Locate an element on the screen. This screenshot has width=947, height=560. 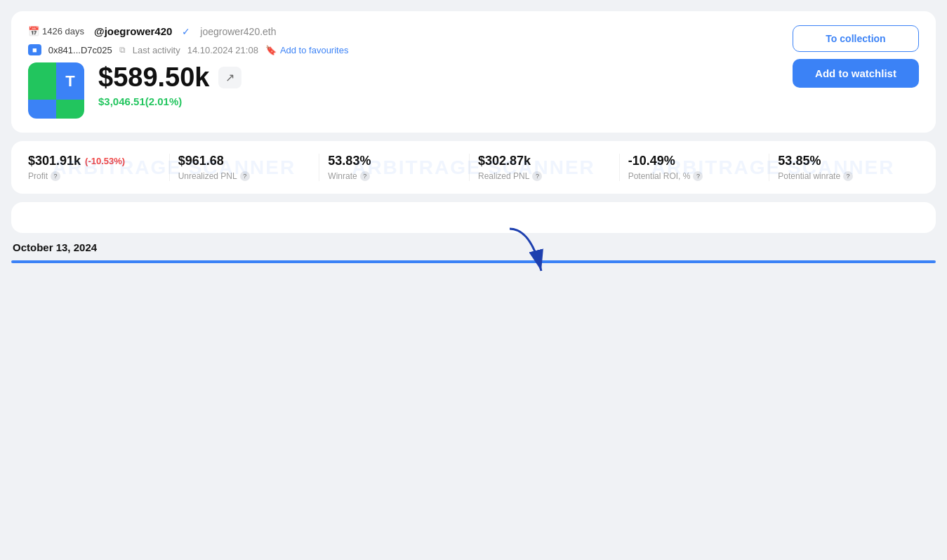
copy-address-icon: ⧉ is located at coordinates (122, 50).